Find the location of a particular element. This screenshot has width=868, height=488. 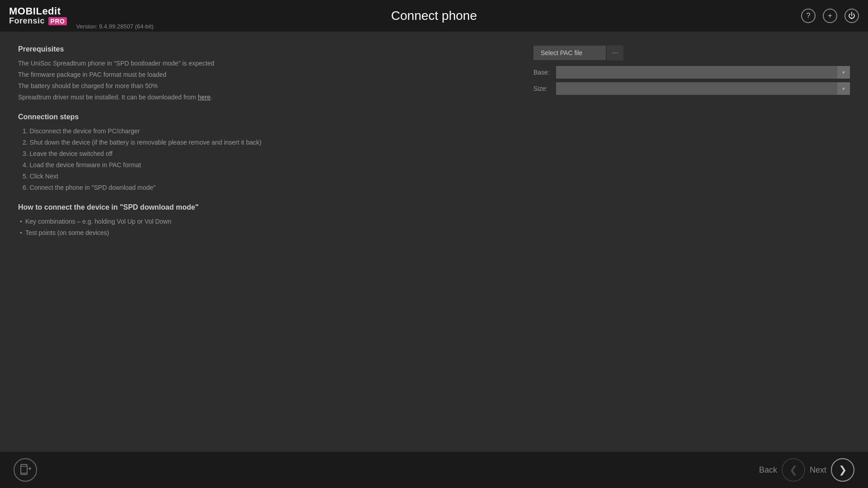

prereq-item-2: The firmware package in PAC format must … is located at coordinates (262, 75).